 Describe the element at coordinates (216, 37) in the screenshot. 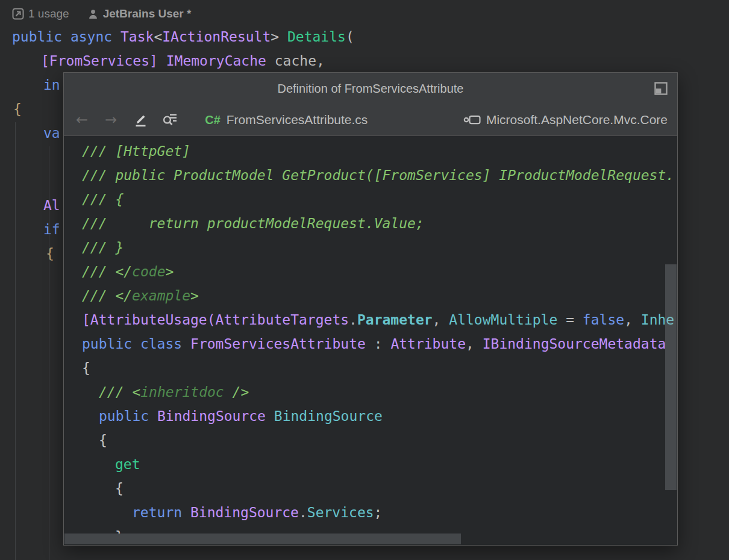

I see `code-token: IActionResult` at that location.